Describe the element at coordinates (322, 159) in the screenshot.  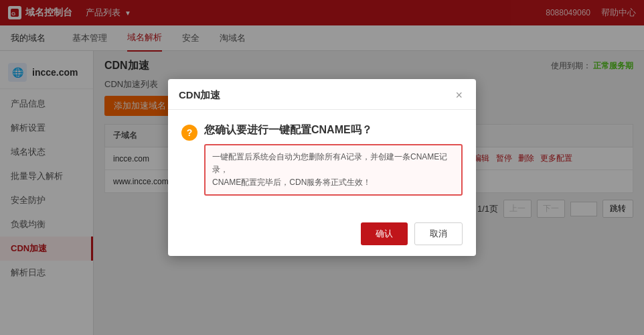
I see `modal-question-section: ? 您确认要进行一键配置CNAME吗？ 一键配置后系统会自动为您删除所有A记录，…` at that location.